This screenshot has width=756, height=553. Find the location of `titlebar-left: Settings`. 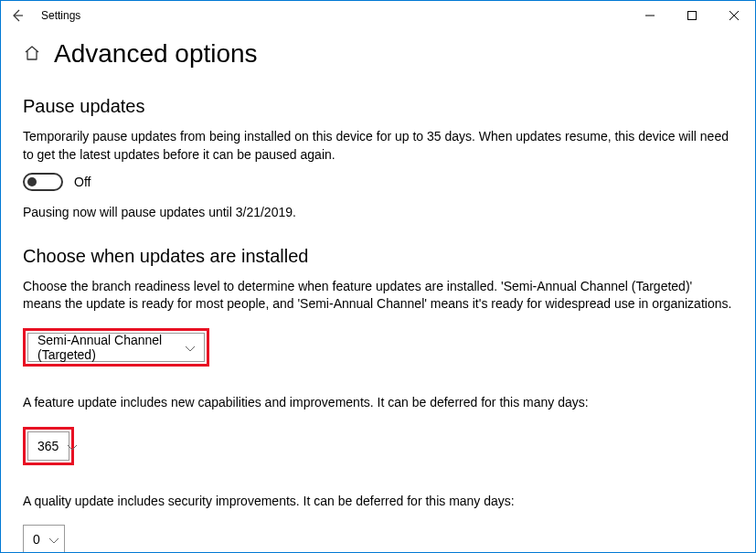

titlebar-left: Settings is located at coordinates (44, 16).